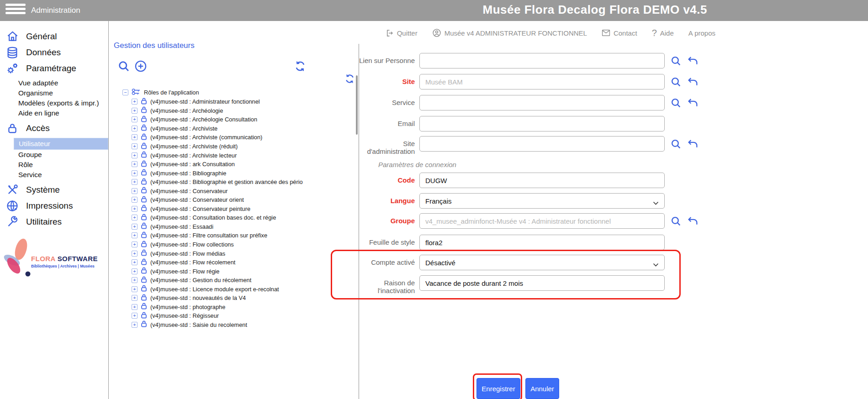 The height and width of the screenshot is (399, 868). Describe the element at coordinates (300, 67) in the screenshot. I see `refresh-icon` at that location.